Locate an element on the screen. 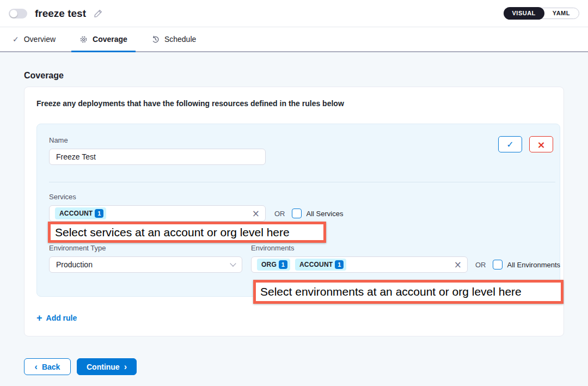  freeze-enabled-toggle is located at coordinates (18, 14).